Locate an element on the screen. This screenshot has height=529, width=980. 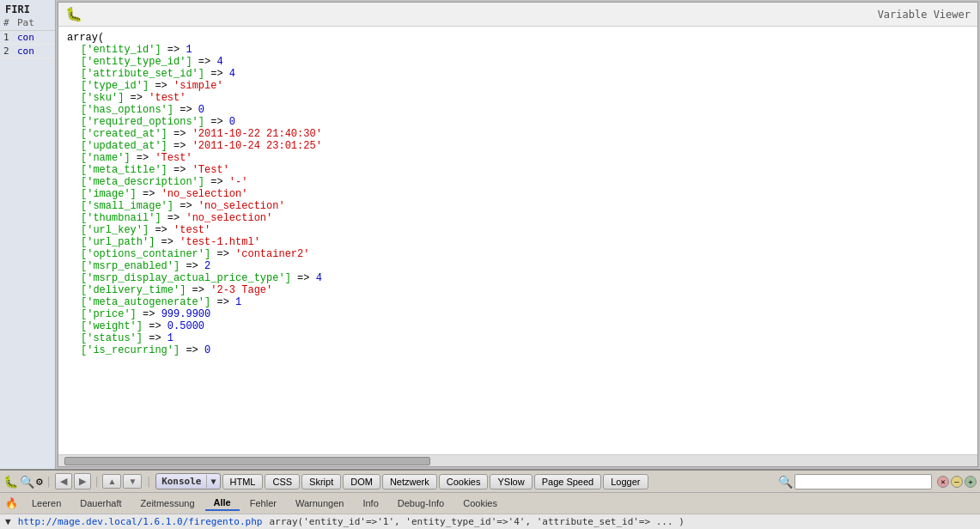
debug-info-btn: Debug-Info is located at coordinates (421, 503).